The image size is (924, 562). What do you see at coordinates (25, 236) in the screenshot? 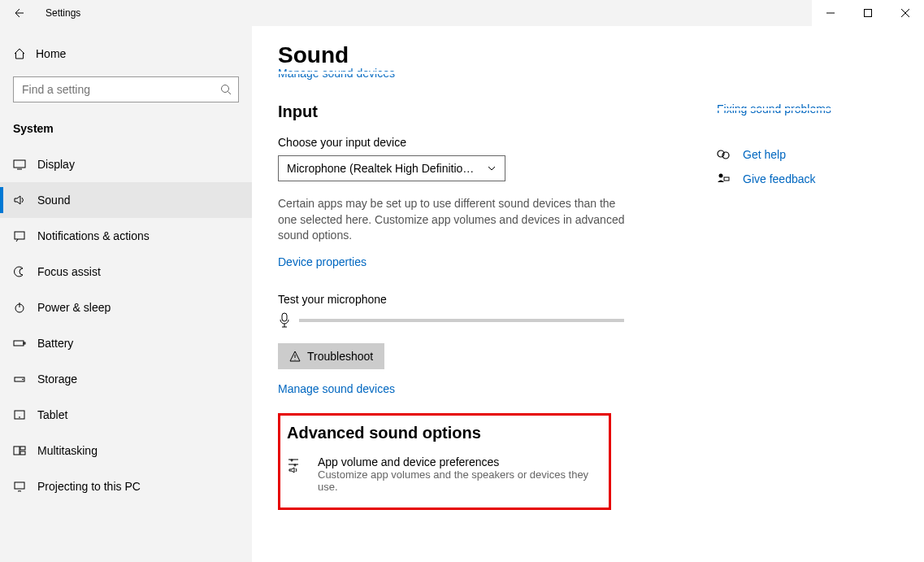
I see `notifications-icon` at bounding box center [25, 236].